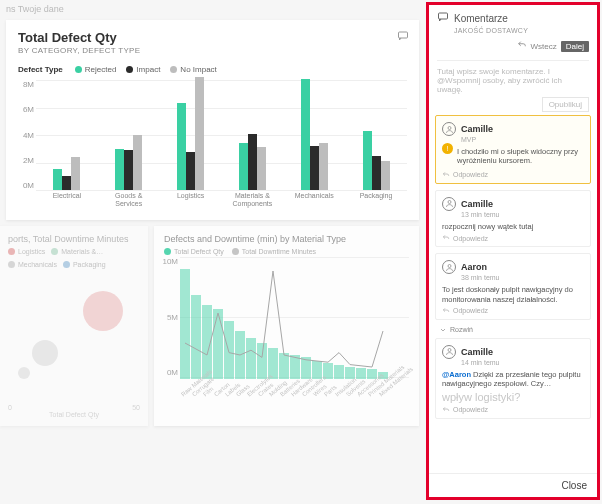 The width and height of the screenshot is (602, 504). What do you see at coordinates (513, 485) in the screenshot?
I see `close-button: Close` at bounding box center [513, 485].